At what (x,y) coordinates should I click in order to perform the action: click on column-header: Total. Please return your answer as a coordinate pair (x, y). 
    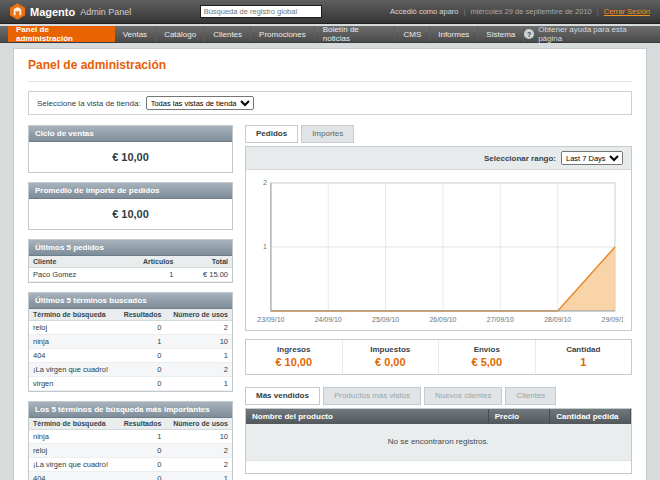
    Looking at the image, I should click on (204, 262).